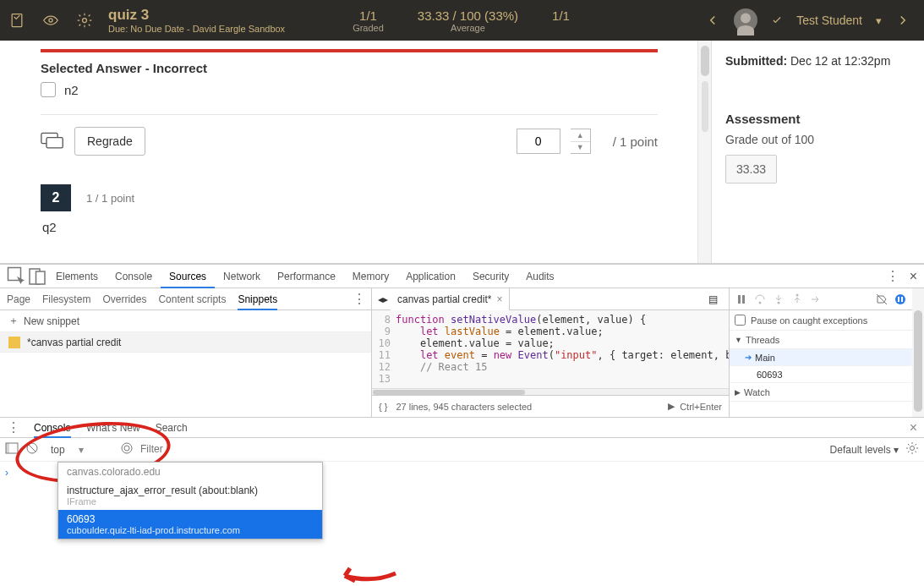  Describe the element at coordinates (913, 428) in the screenshot. I see `console-close-icon: ×` at that location.